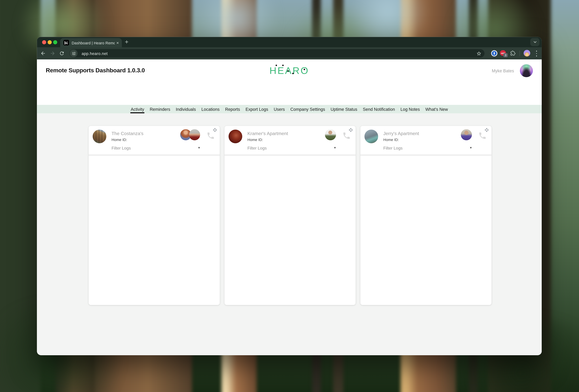 This screenshot has height=392, width=579. Describe the element at coordinates (289, 109) in the screenshot. I see `main-nav: Activity Reminders Individuals Locations…` at that location.